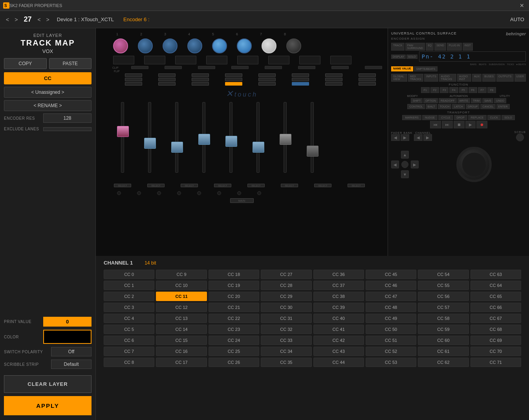 This screenshot has height=420, width=529. I want to click on fader-thumb-ch2, so click(150, 143).